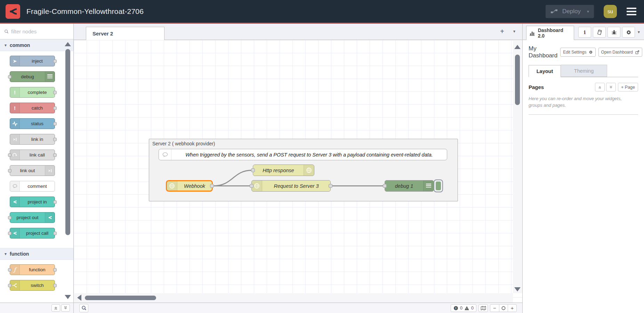 This screenshot has width=644, height=313. What do you see at coordinates (600, 87) in the screenshot?
I see `move-page-up-button` at bounding box center [600, 87].